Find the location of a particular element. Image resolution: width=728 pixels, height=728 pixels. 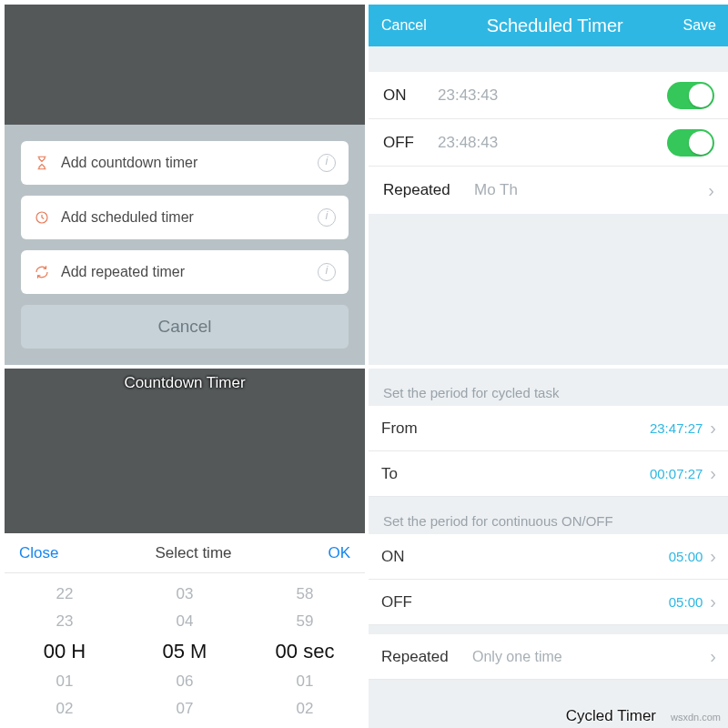

time-picker: Close Select time OK 22 23 00 H 01 02 03… is located at coordinates (185, 631).